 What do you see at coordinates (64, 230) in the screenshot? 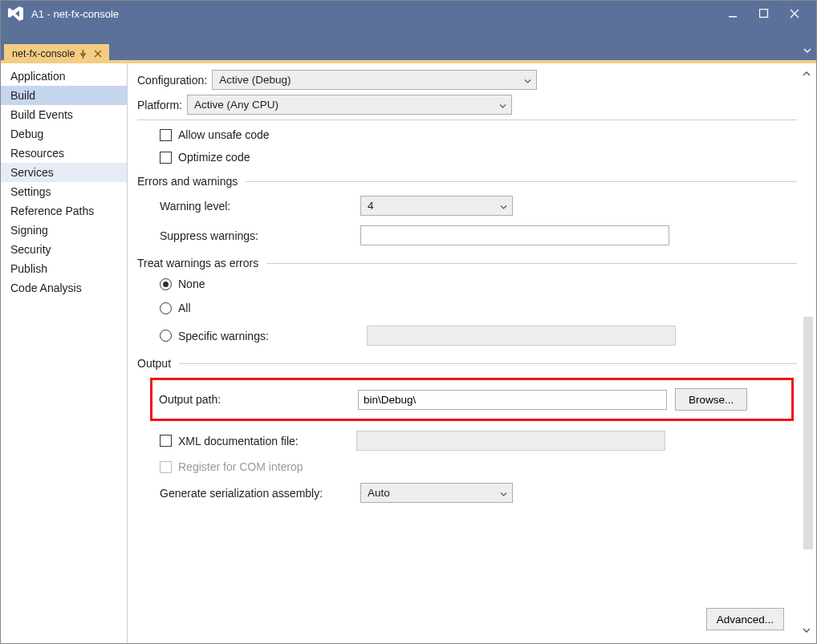
I see `sidebar-item-signing: Signing` at bounding box center [64, 230].